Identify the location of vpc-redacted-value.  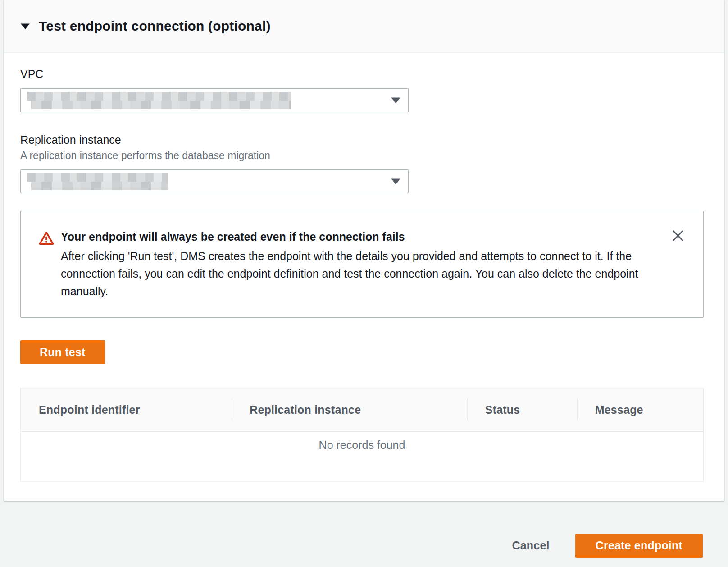
(159, 101).